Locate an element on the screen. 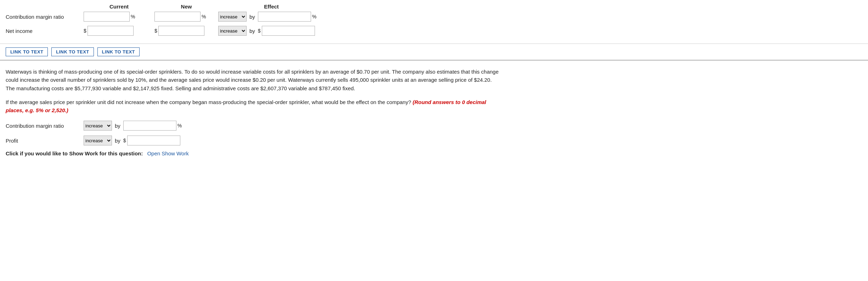  current-net-income-input is located at coordinates (111, 31).